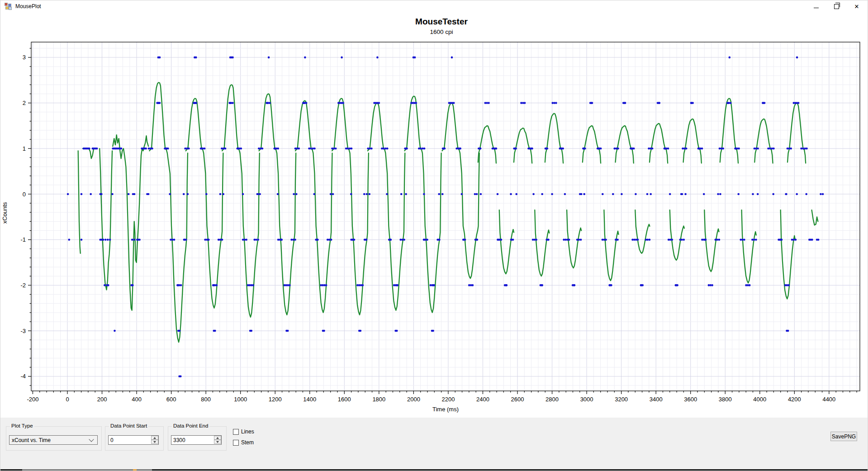 This screenshot has width=868, height=471. I want to click on svg-text: -3, so click(23, 331).